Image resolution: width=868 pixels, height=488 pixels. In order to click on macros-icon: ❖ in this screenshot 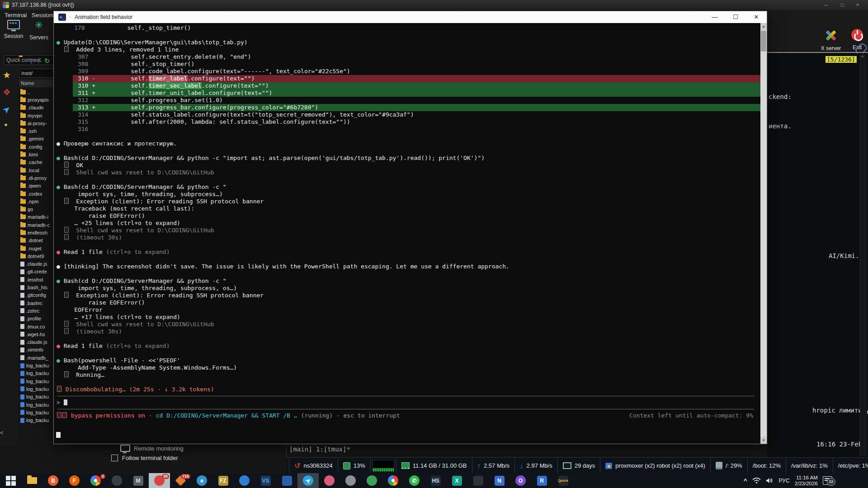, I will do `click(7, 92)`.